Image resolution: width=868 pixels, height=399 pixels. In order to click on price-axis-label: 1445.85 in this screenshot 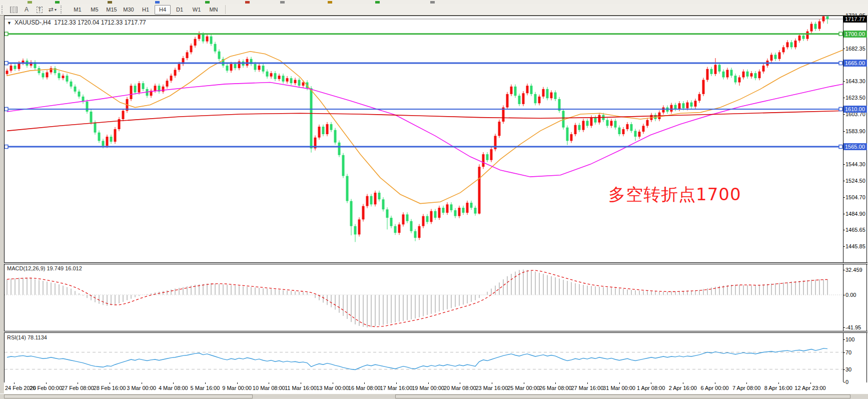, I will do `click(855, 246)`.